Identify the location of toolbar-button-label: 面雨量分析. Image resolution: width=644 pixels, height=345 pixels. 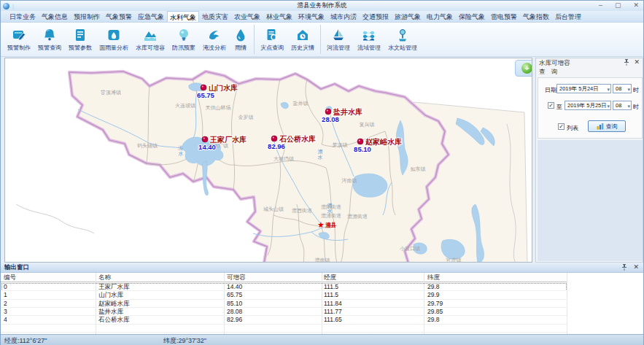
(114, 48).